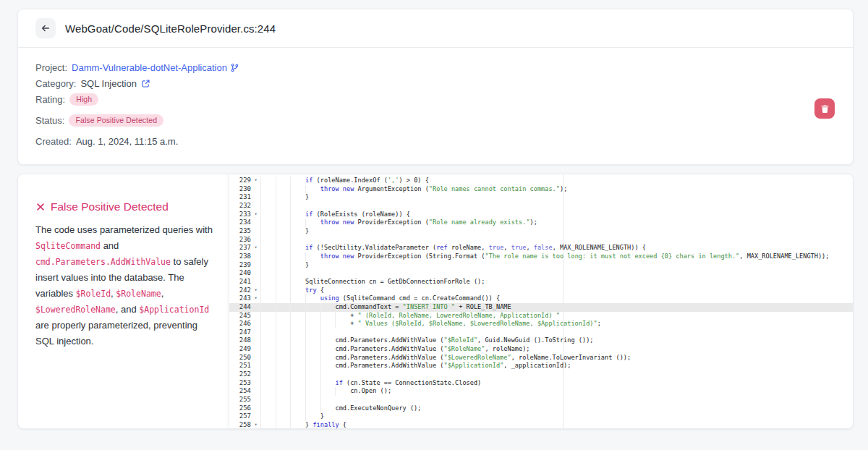 The height and width of the screenshot is (450, 868). I want to click on code-line-content: + " Values ($RoleId, $RoleName, $Lowered…, so click(431, 323).